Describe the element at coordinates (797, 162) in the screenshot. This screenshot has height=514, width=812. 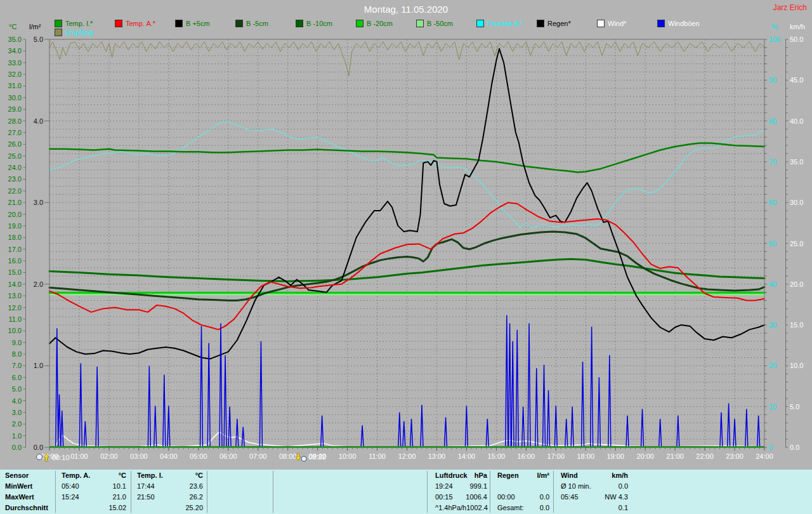
I see `svg-text: 35.0` at that location.